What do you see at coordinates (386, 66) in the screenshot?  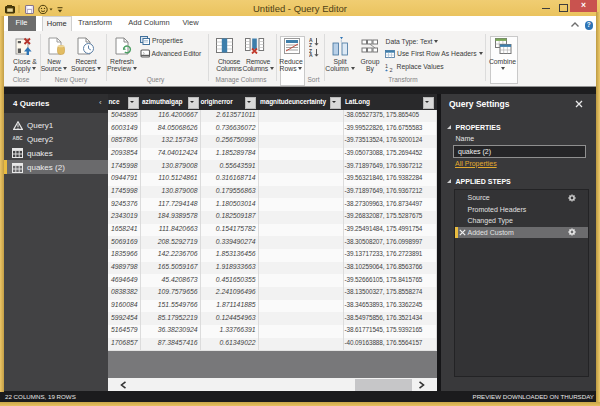 I see `svg-text: 1` at bounding box center [386, 66].